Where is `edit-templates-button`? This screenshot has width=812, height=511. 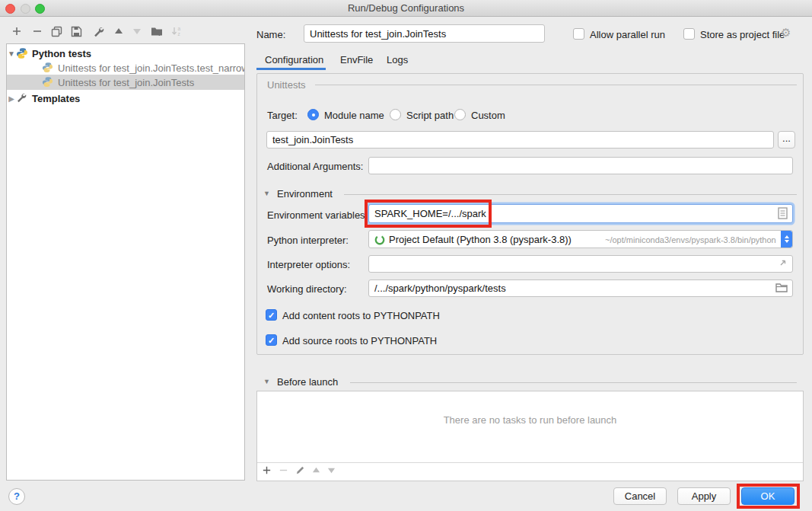
edit-templates-button is located at coordinates (98, 31).